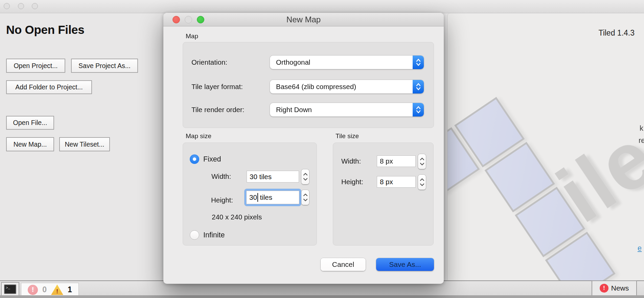  What do you see at coordinates (70, 290) in the screenshot?
I see `warning-count: 1` at bounding box center [70, 290].